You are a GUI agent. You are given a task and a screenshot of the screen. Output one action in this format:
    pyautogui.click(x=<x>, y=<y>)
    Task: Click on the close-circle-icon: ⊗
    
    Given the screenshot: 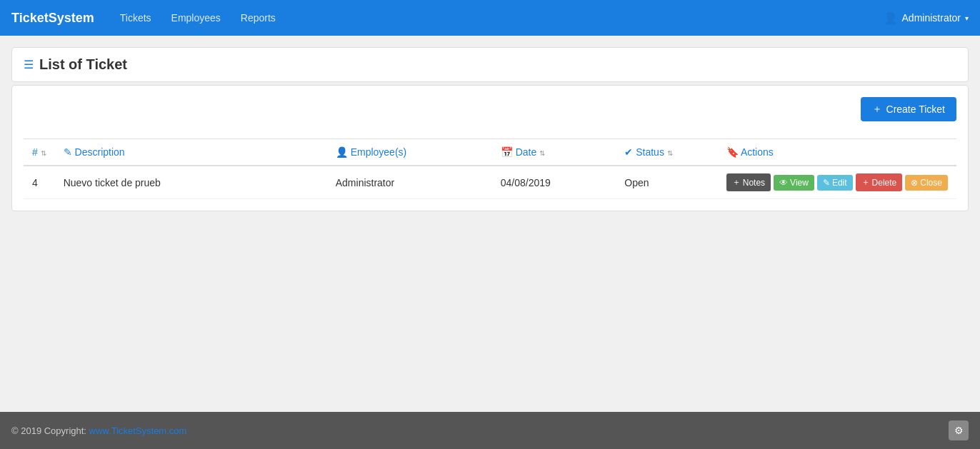 What is the action you would take?
    pyautogui.click(x=914, y=183)
    